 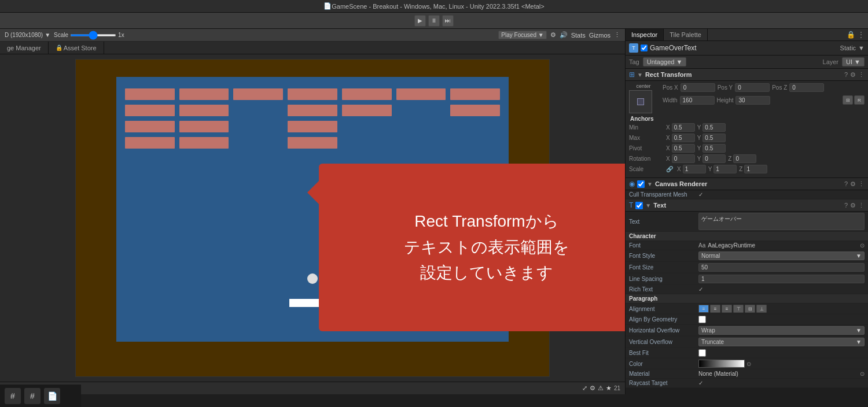 I want to click on scale-z-input, so click(x=756, y=169).